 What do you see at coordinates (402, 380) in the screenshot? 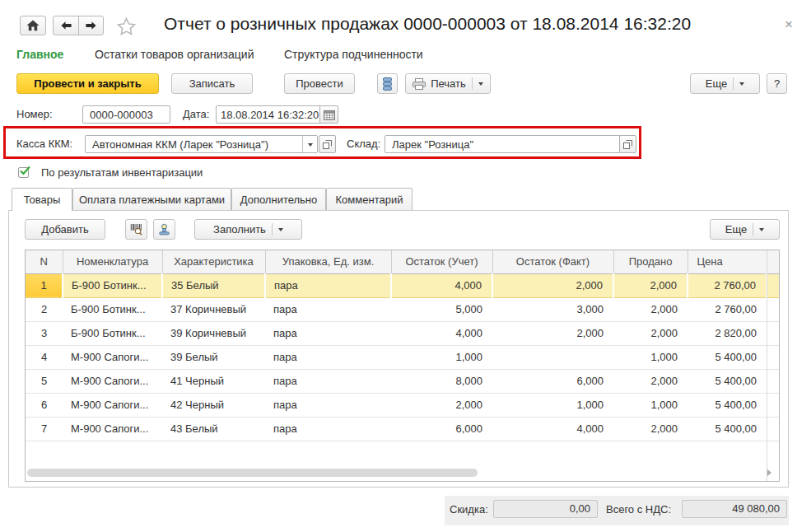
I see `table-row: 5М-900 Сапоги...41 Черныйпара8,0006,0002…` at bounding box center [402, 380].